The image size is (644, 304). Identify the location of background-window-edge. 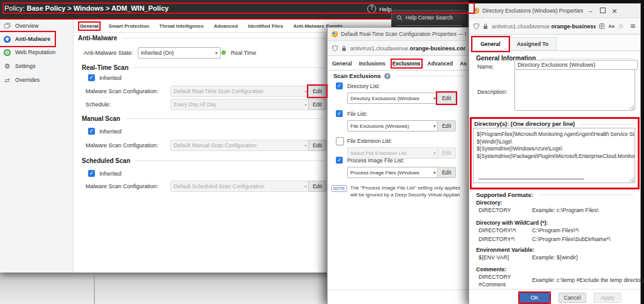
(94, 290).